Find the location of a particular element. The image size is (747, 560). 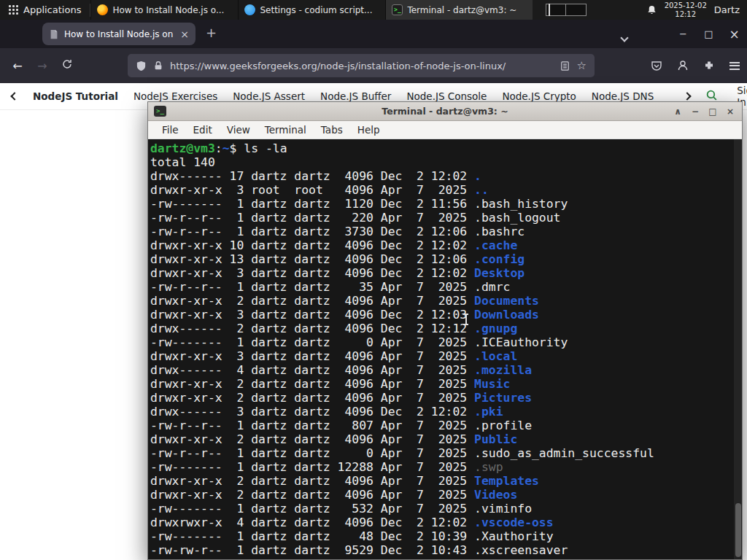

terminal-window-buttons: ∧ − □ × is located at coordinates (704, 112).